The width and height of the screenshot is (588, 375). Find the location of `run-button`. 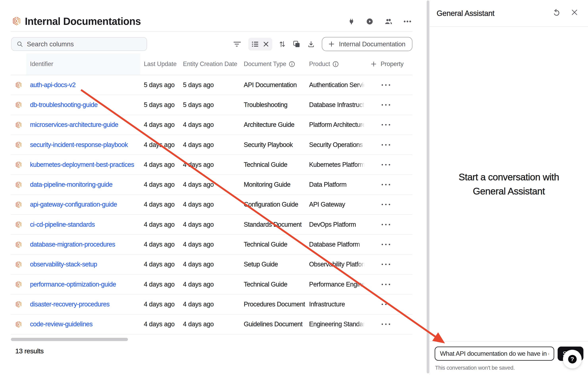

run-button is located at coordinates (370, 22).